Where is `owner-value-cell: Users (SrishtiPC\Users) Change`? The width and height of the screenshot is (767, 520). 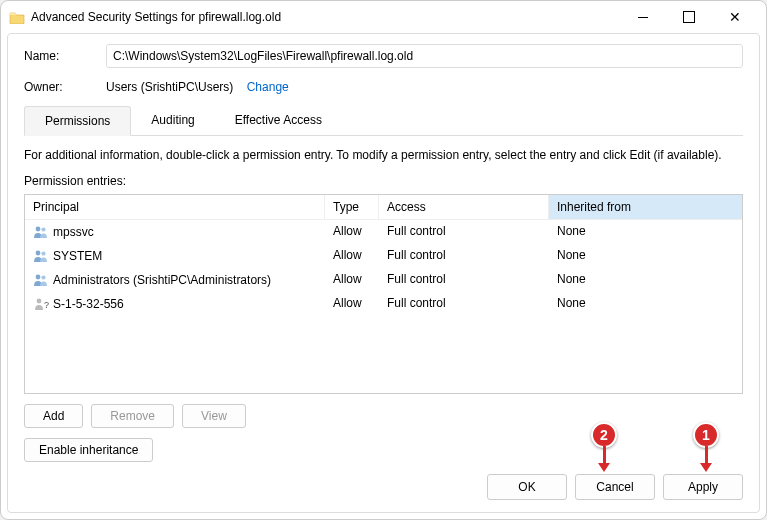 owner-value-cell: Users (SrishtiPC\Users) Change is located at coordinates (424, 87).